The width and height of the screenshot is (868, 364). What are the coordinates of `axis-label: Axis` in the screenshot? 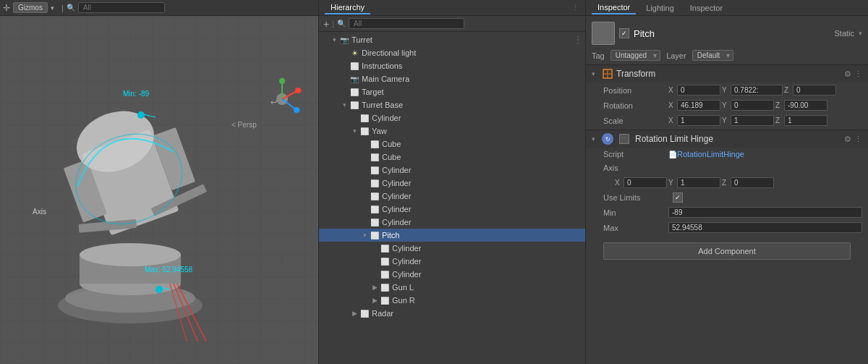 It's located at (39, 211).